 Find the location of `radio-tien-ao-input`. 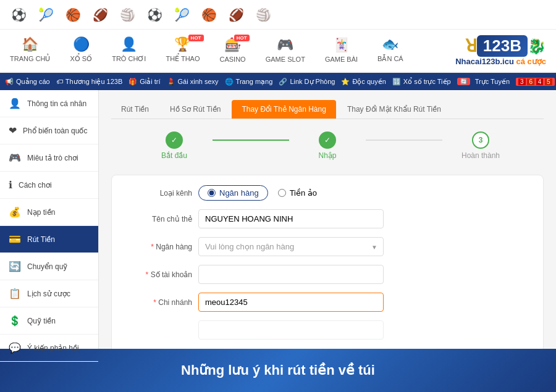

radio-tien-ao-input is located at coordinates (282, 193).